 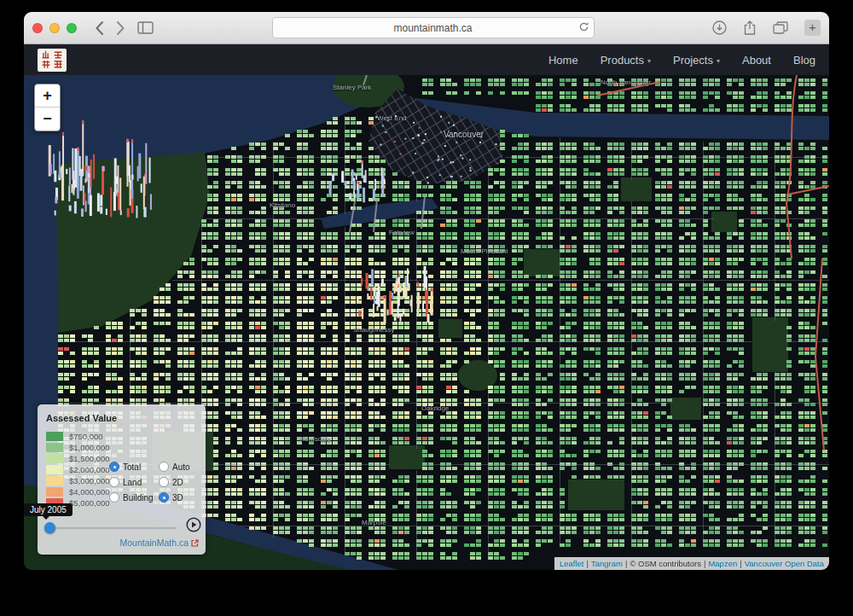 I want to click on attrib-osm: © OSM contributors, so click(x=665, y=563).